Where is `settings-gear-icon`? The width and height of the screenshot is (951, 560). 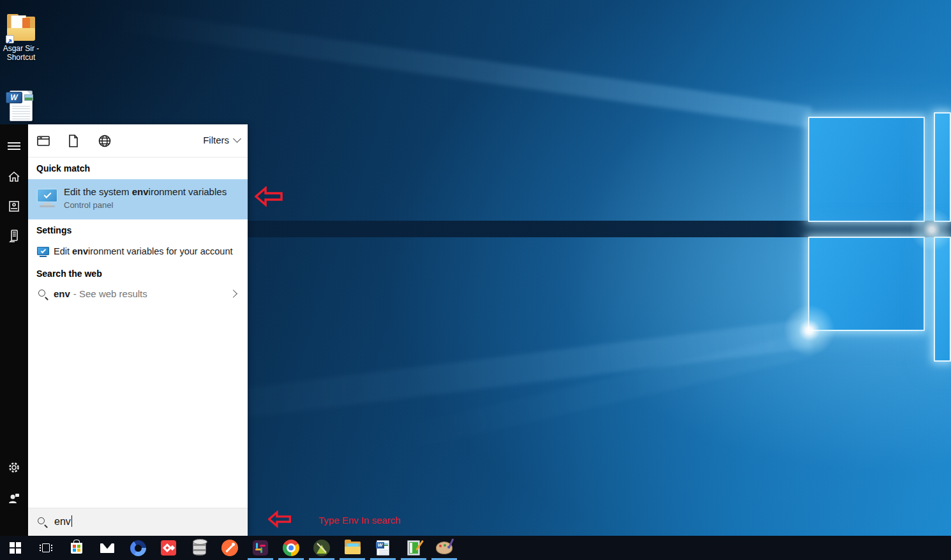 settings-gear-icon is located at coordinates (14, 468).